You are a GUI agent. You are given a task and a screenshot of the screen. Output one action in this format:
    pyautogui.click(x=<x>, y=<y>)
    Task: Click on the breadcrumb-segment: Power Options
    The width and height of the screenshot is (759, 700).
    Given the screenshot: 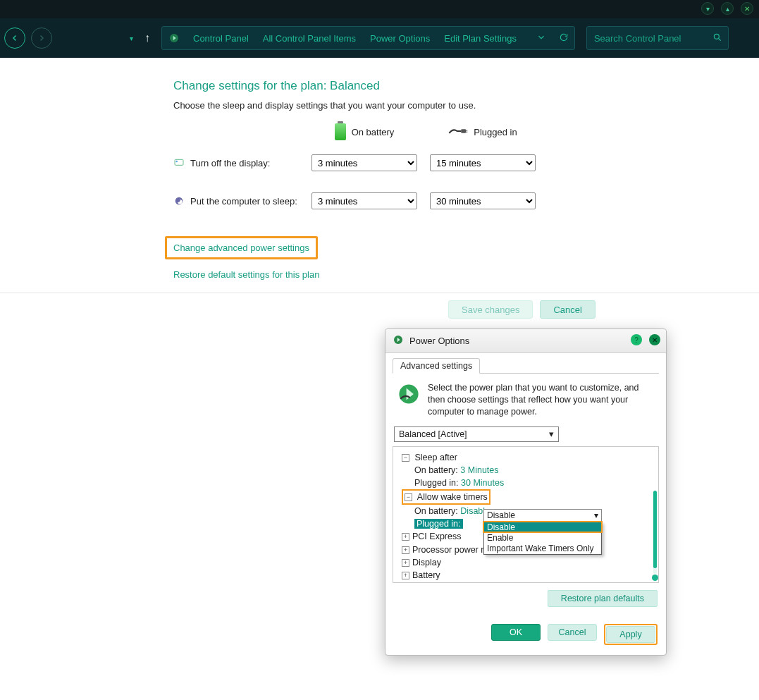 What is the action you would take?
    pyautogui.click(x=400, y=38)
    